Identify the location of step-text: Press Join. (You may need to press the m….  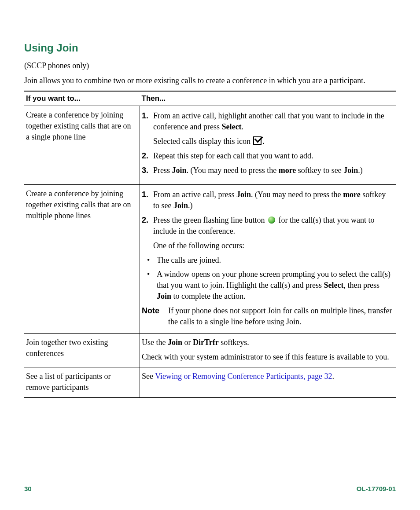
(273, 171).